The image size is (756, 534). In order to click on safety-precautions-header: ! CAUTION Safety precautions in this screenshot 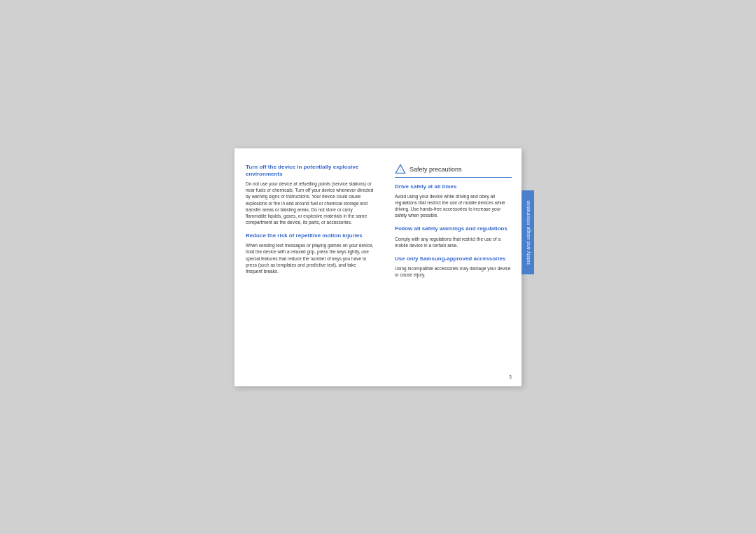, I will do `click(454, 171)`.